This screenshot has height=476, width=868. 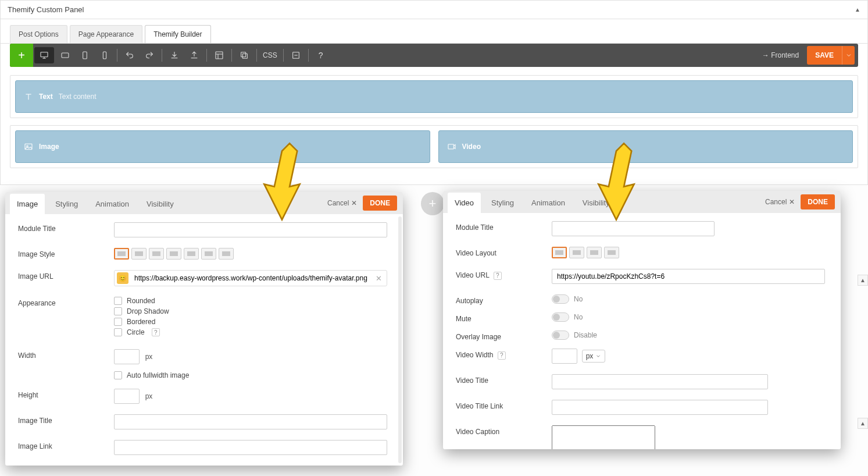 What do you see at coordinates (434, 147) in the screenshot?
I see `canvas-row: Image Video` at bounding box center [434, 147].